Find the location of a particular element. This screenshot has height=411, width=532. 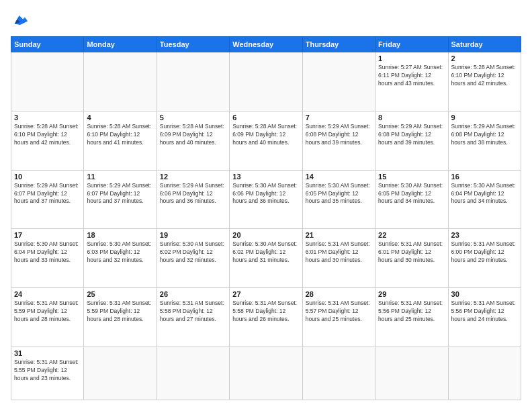

calendar-cell: 15Sunrise: 5:30 AM Sunset: 6:05 PM Dayli… is located at coordinates (412, 199).